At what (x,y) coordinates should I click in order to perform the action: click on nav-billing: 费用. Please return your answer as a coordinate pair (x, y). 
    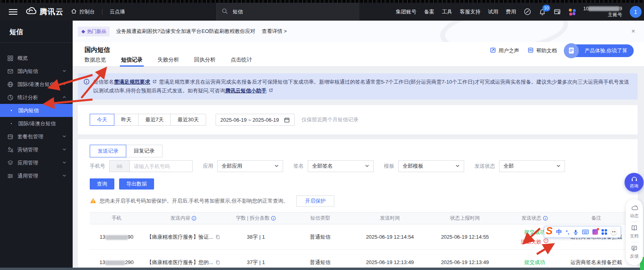
    Looking at the image, I should click on (511, 12).